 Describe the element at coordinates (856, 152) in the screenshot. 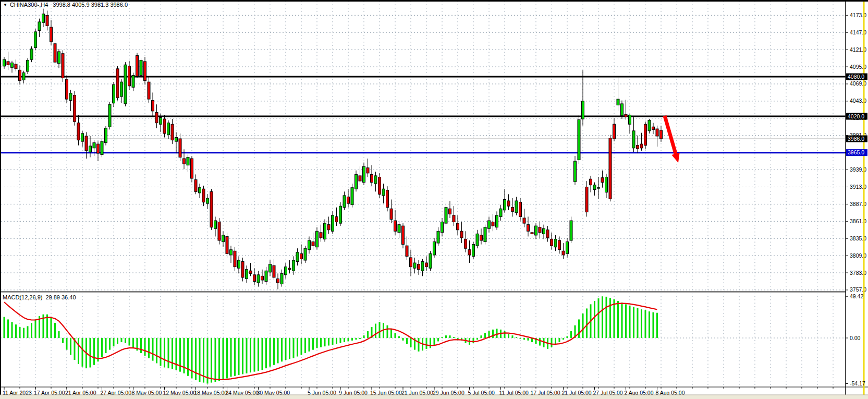

I see `price-tag-text: 3965.0` at that location.